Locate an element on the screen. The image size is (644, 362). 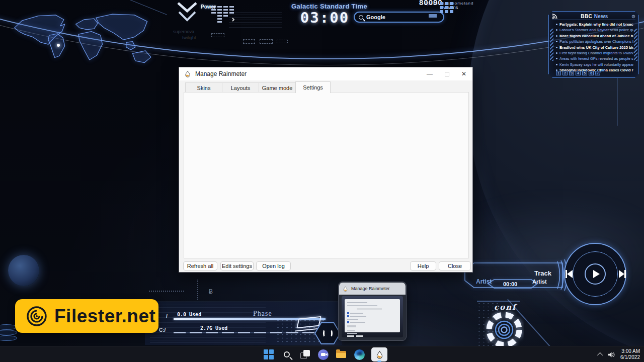
tab-skins: Skins is located at coordinates (203, 87).